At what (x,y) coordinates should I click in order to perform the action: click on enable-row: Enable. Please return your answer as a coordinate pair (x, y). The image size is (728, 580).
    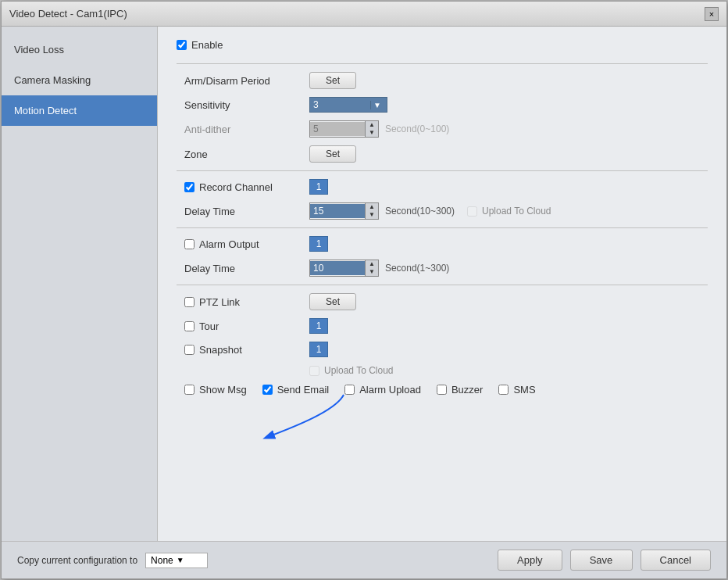
    Looking at the image, I should click on (442, 45).